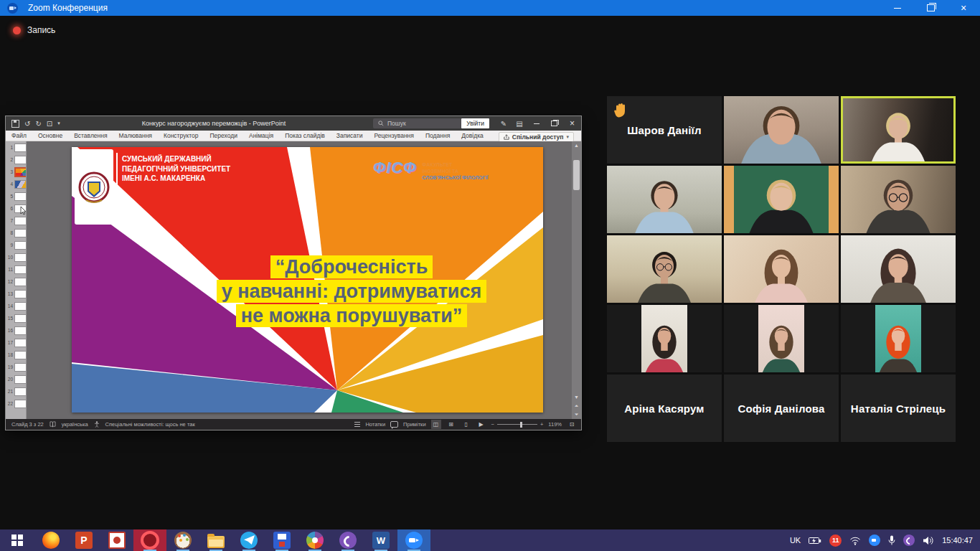 The width and height of the screenshot is (980, 551). Describe the element at coordinates (151, 425) in the screenshot. I see `accessibility-status: Спеціальні можливості: щось не так` at that location.